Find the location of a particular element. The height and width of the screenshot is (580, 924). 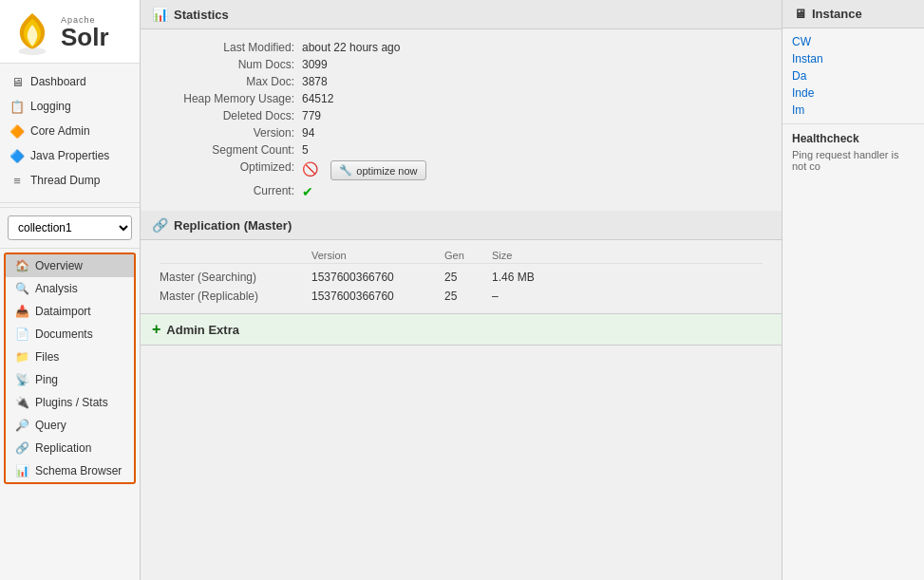

label-num-docs: Num Docs: is located at coordinates (231, 65).